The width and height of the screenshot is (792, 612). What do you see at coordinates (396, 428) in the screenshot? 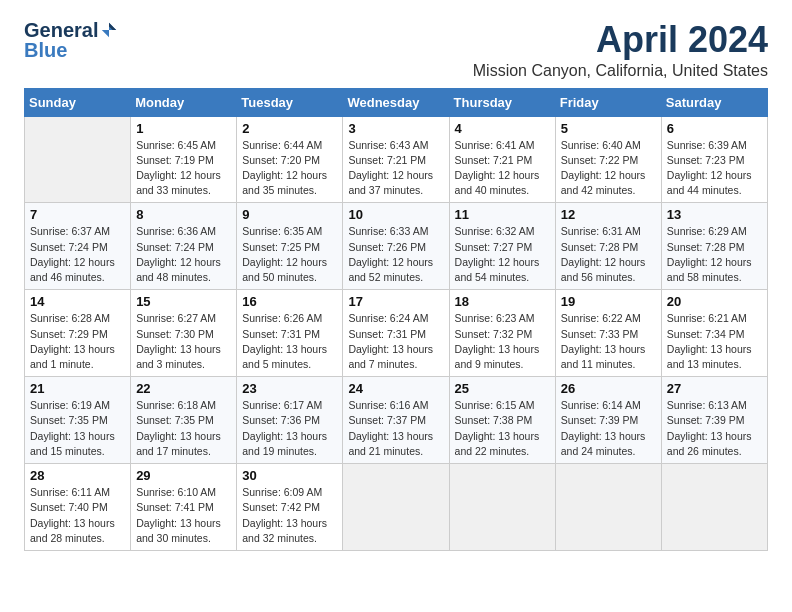
I see `day-info: Sunrise: 6:16 AMSunset: 7:37 PMDaylight:…` at bounding box center [396, 428].